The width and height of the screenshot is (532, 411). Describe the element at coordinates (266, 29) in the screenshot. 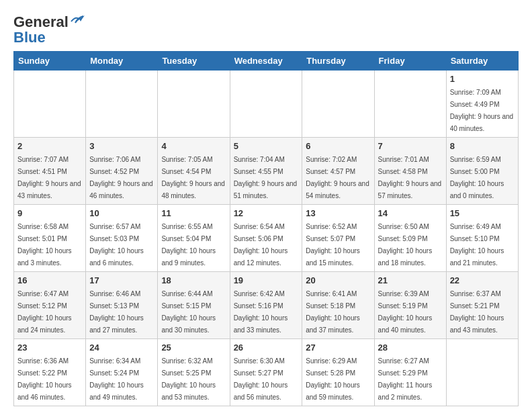

I see `page-header: General Blue` at that location.